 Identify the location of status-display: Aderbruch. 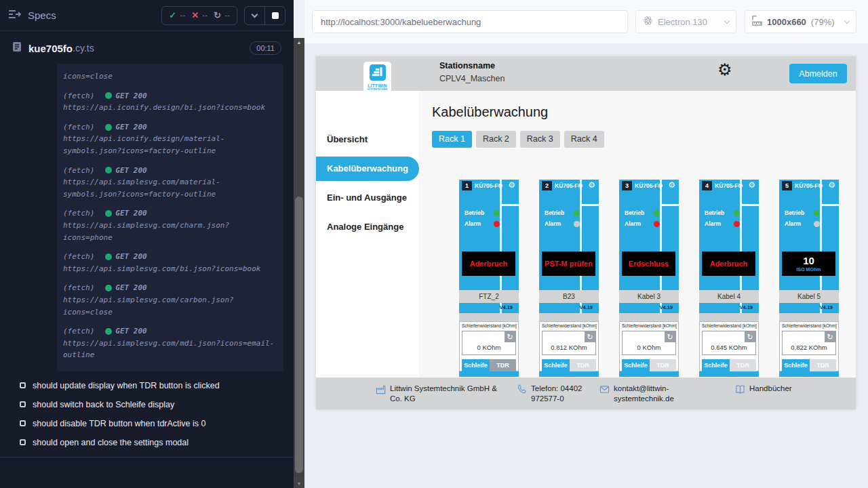
(488, 264).